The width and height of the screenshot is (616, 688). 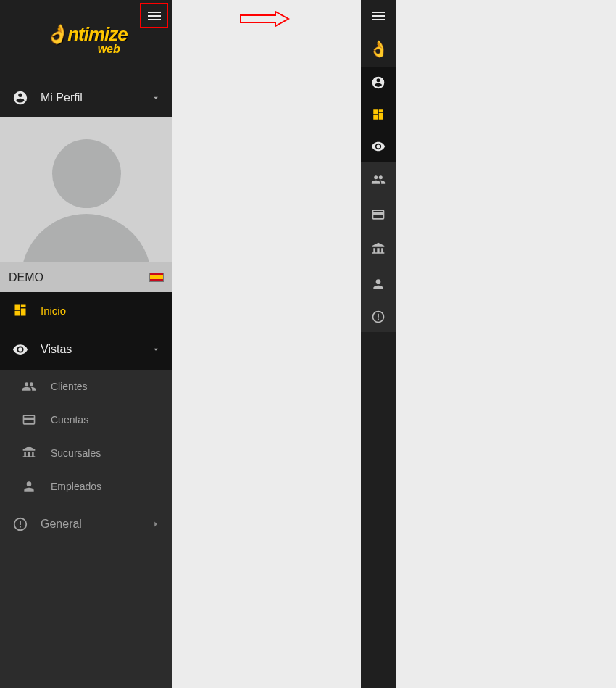 What do you see at coordinates (20, 349) in the screenshot?
I see `eye-icon` at bounding box center [20, 349].